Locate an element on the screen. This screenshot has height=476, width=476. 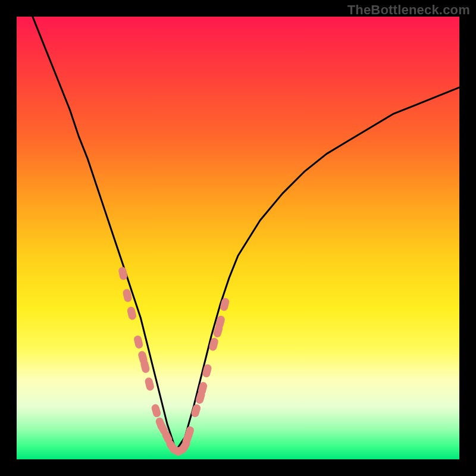
bead-markers is located at coordinates (174, 361).